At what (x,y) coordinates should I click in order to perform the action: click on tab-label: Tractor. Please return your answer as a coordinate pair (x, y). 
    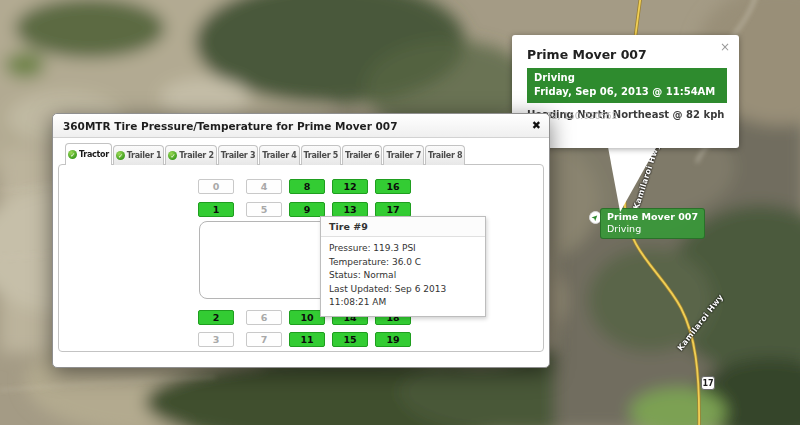
    Looking at the image, I should click on (94, 154).